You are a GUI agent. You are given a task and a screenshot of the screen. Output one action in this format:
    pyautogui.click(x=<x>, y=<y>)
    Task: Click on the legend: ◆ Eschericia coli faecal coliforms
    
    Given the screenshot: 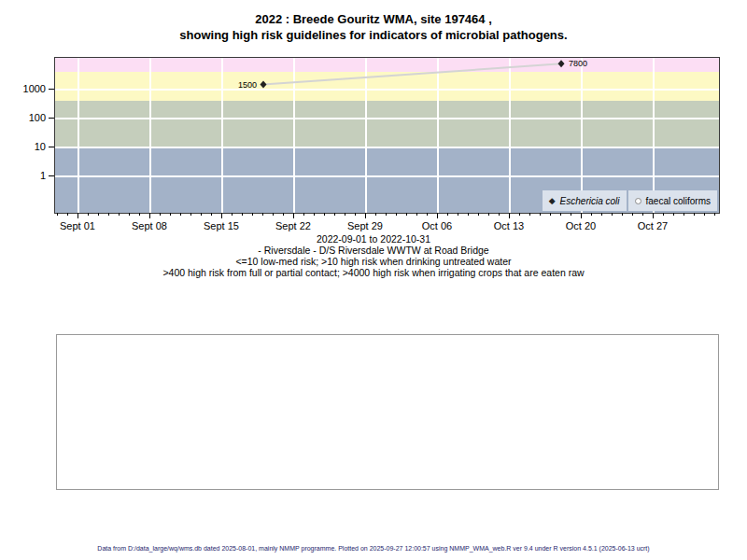 What is the action you would take?
    pyautogui.click(x=629, y=201)
    